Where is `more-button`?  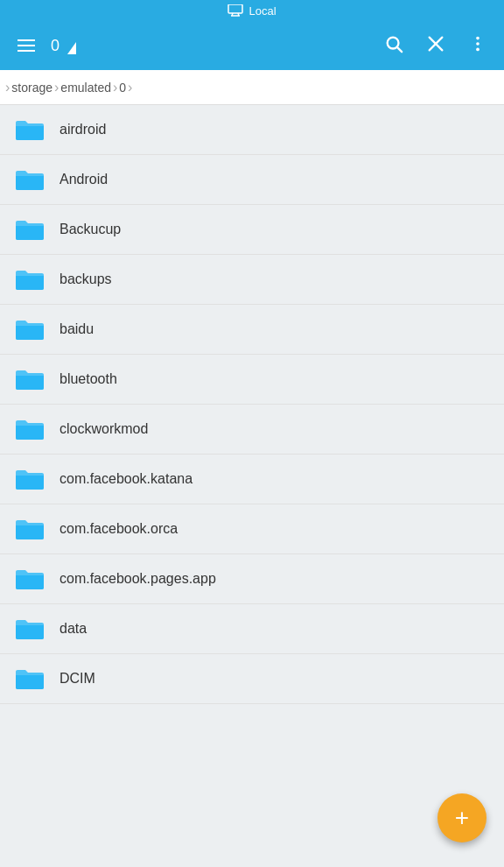
more-button is located at coordinates (478, 46).